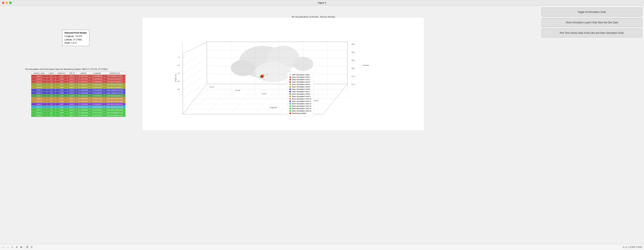  Describe the element at coordinates (353, 52) in the screenshot. I see `svg-text: 39.0` at that location.